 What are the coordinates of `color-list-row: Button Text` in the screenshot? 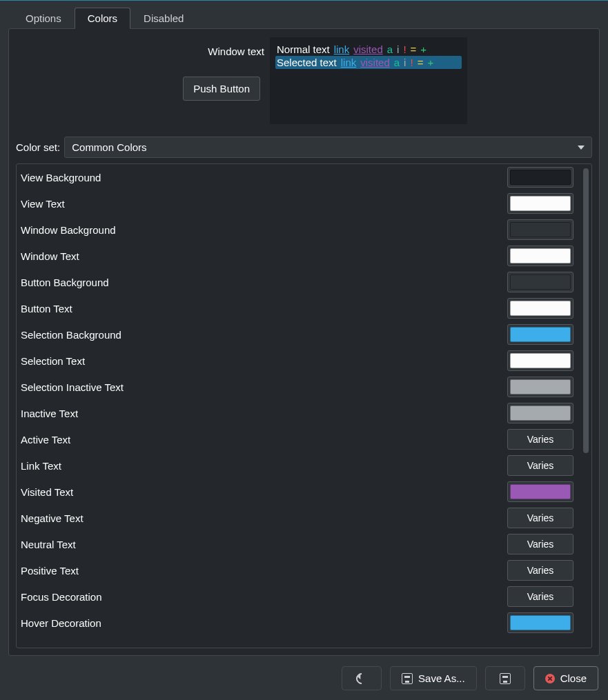 It's located at (298, 308).